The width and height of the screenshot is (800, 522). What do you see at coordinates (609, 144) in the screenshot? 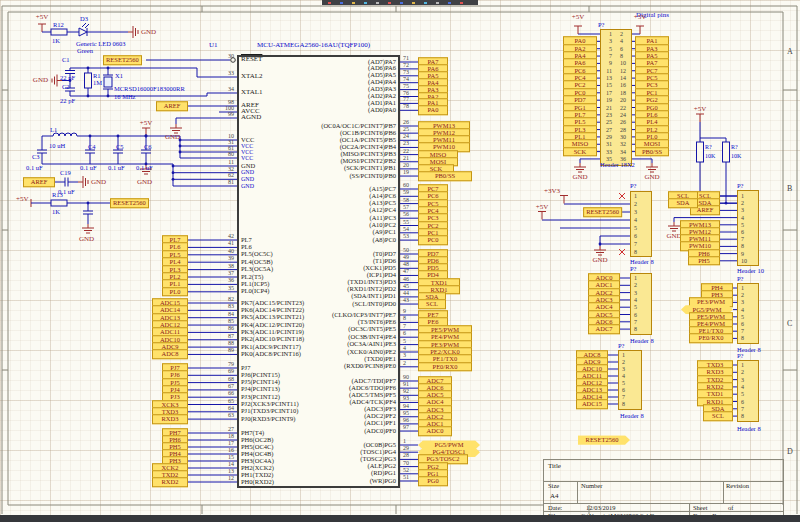
I see `header-pin-number: 31` at bounding box center [609, 144].